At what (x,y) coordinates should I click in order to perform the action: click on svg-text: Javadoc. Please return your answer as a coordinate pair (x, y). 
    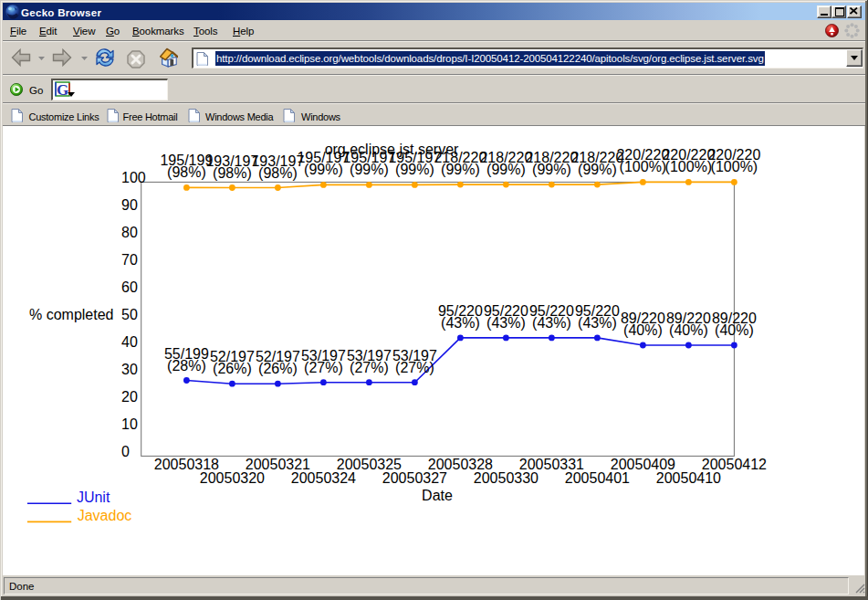
    Looking at the image, I should click on (105, 515).